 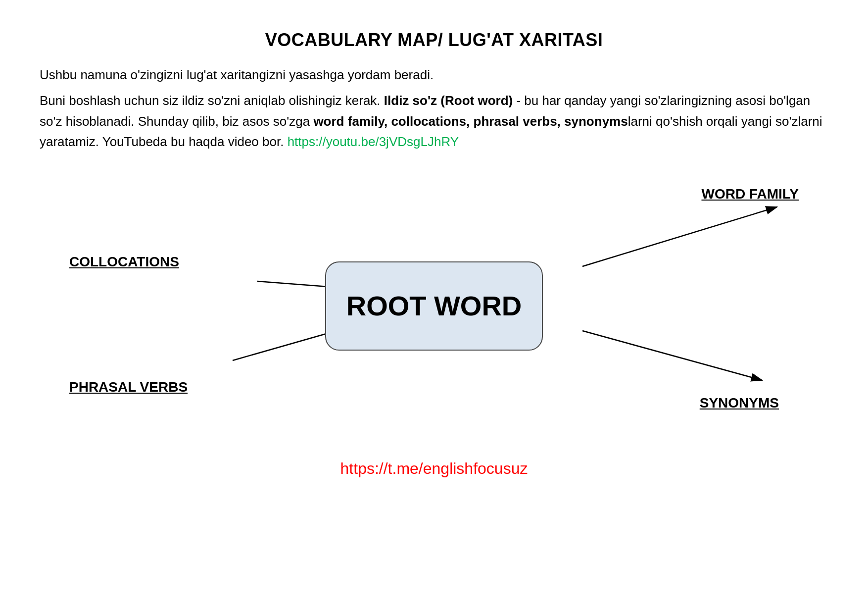 What do you see at coordinates (434, 468) in the screenshot?
I see `telegram-link: https://t.me/englishfocusuz` at bounding box center [434, 468].